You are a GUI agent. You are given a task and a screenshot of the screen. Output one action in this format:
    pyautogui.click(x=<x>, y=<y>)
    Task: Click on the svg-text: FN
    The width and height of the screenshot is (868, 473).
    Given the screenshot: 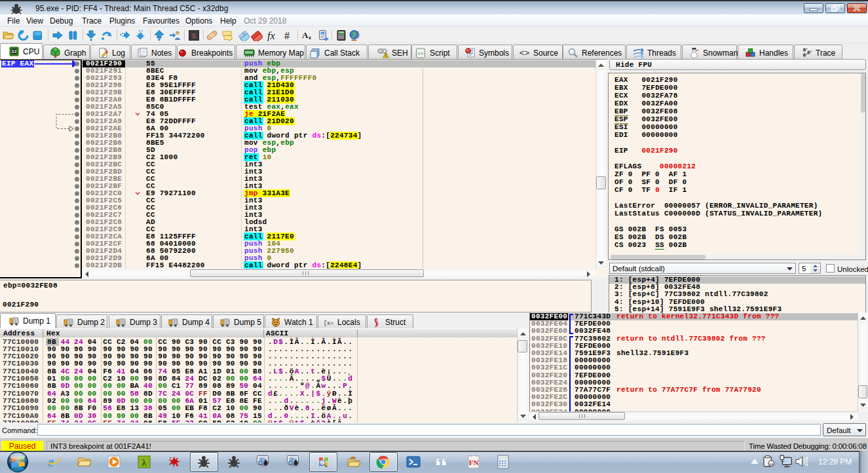 What is the action you would take?
    pyautogui.click(x=474, y=463)
    